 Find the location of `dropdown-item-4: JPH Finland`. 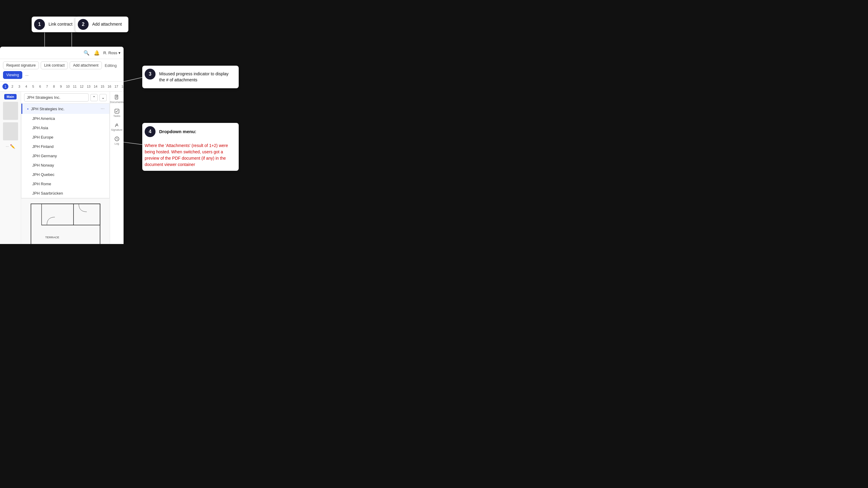

dropdown-item-4: JPH Finland is located at coordinates (65, 147).